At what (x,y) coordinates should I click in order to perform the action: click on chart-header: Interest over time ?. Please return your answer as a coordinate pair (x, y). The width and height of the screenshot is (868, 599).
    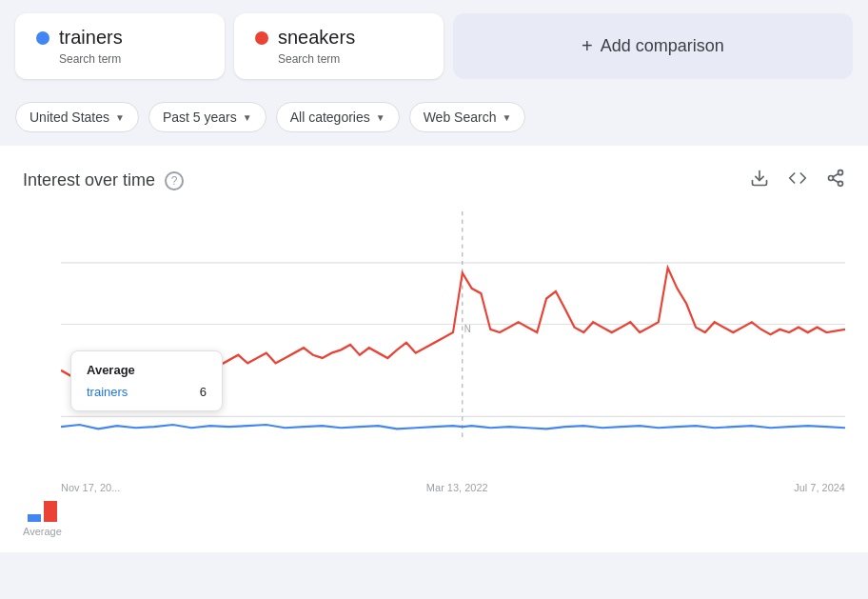
    Looking at the image, I should click on (434, 181).